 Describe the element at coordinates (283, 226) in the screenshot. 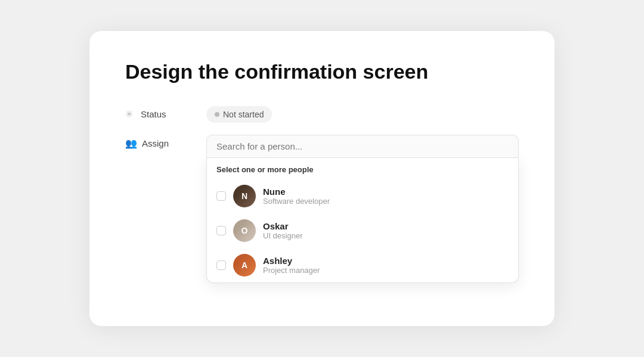

I see `person-name-oskar: Oskar` at that location.